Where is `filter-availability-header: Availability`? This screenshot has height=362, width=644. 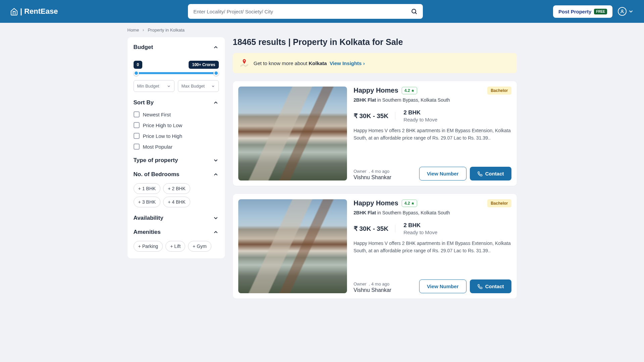 filter-availability-header: Availability is located at coordinates (176, 218).